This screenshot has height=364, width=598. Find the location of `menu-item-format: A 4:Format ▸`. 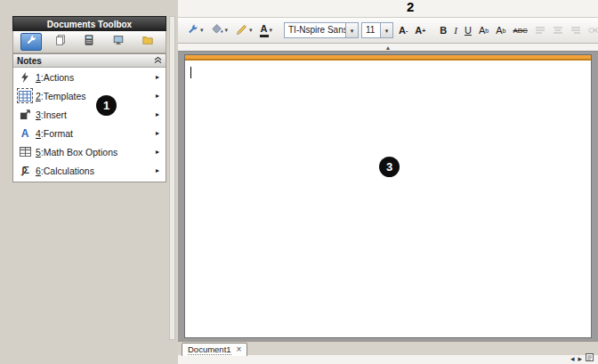

menu-item-format: A 4:Format ▸ is located at coordinates (89, 133).